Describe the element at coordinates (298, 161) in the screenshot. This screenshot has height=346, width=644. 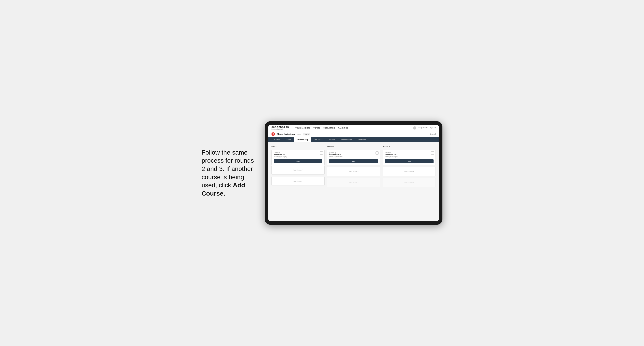
I see `round-1-edit-button: Edit` at that location.